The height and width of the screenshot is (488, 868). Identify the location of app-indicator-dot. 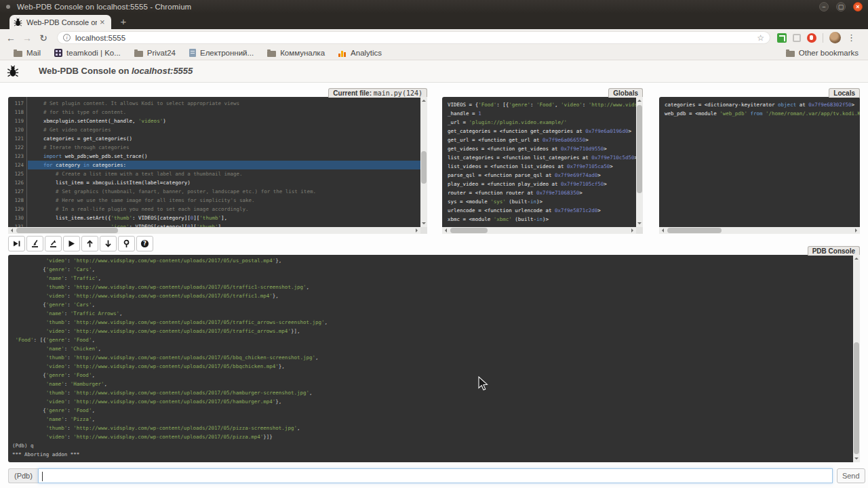
(8, 7).